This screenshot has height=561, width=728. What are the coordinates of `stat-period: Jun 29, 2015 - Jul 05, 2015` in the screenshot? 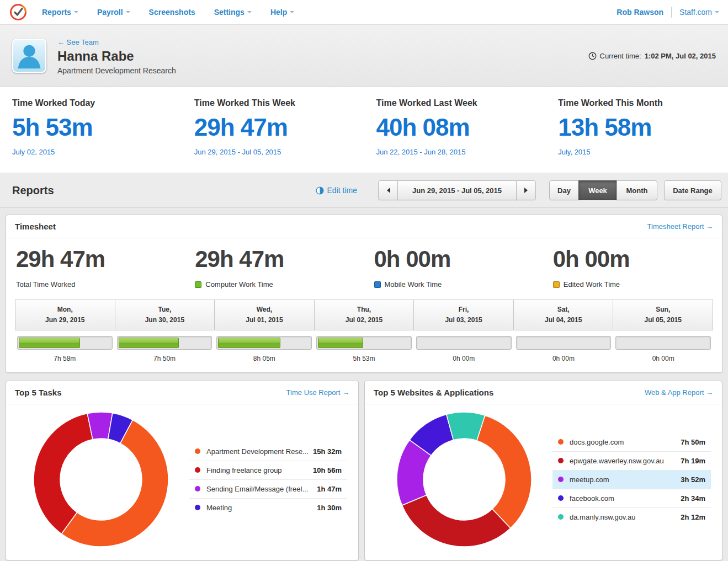 It's located at (279, 152).